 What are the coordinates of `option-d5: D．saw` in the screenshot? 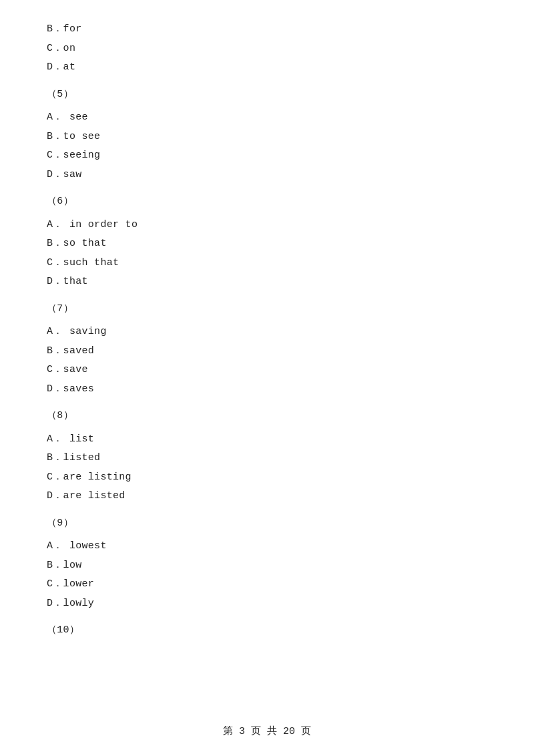 It's located at (267, 175).